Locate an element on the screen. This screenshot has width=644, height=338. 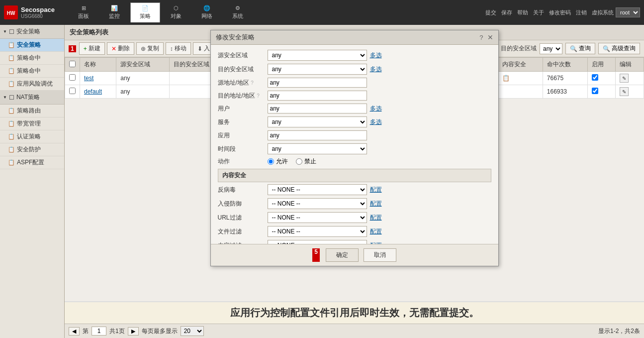
row2-edit-icon: ✎ is located at coordinates (624, 92).